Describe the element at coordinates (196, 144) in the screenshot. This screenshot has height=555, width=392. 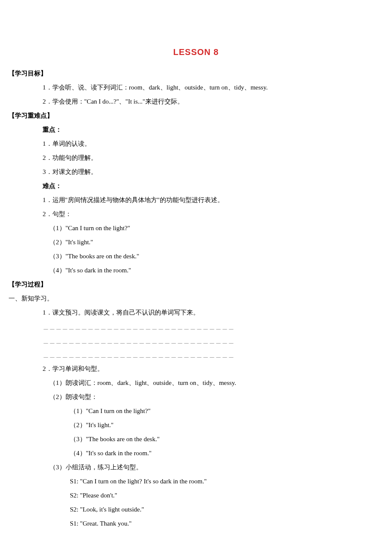
I see `keypoints-zhong-1: 1．单词的认读。` at that location.